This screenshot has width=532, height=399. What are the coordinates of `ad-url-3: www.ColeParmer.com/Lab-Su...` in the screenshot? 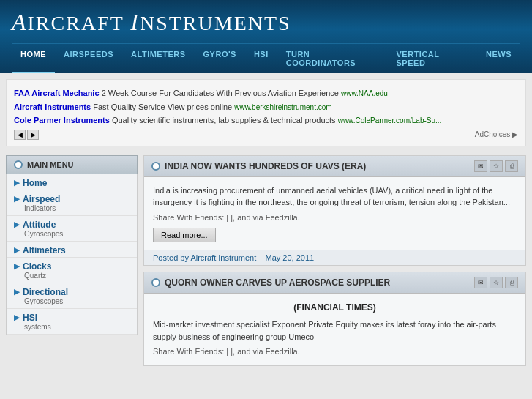 It's located at (390, 120).